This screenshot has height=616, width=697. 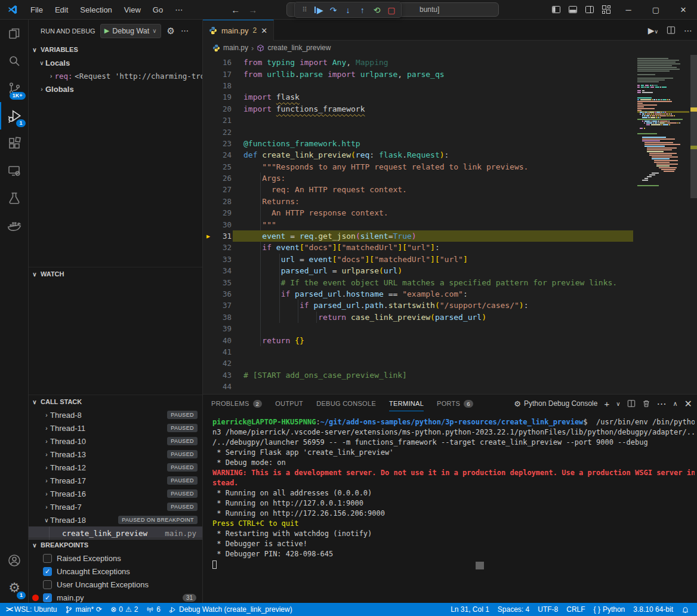 I want to click on problems-item: ⊗ 0 ⚠ 2, so click(x=124, y=609).